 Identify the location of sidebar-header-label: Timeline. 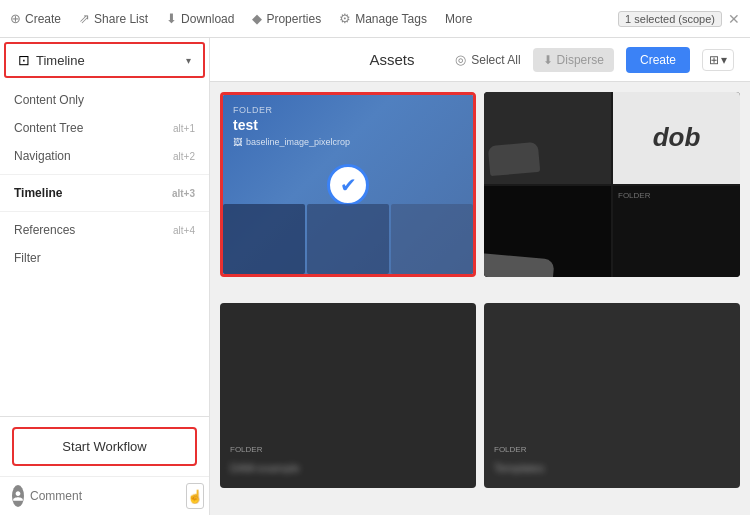
(60, 60).